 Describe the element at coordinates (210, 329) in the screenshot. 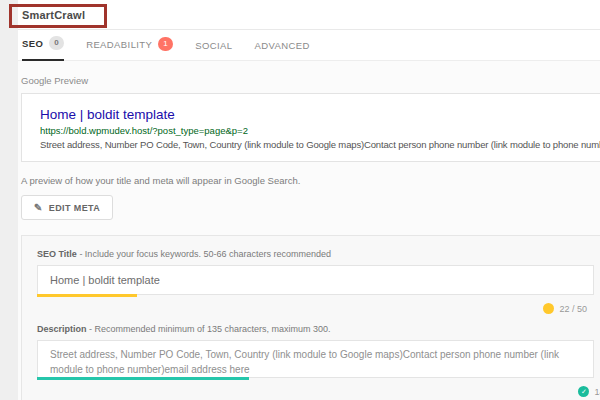

I see `description-label-hint: - Recommended minimum of 135 characters,…` at that location.